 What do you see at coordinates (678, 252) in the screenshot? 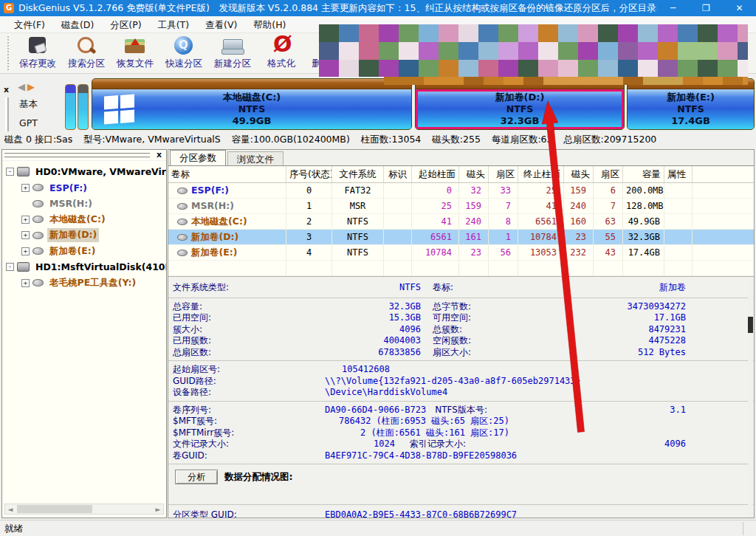
I see `cell-attr` at bounding box center [678, 252].